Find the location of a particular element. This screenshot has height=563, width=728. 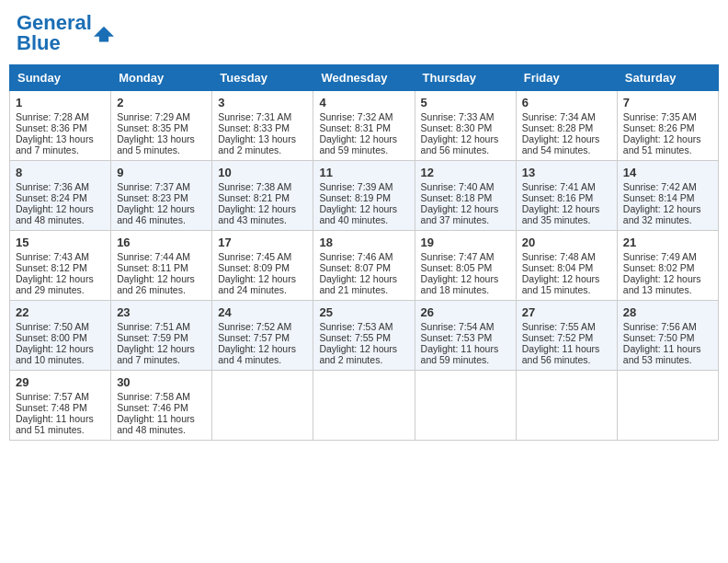

col-header-friday: Friday is located at coordinates (566, 78).